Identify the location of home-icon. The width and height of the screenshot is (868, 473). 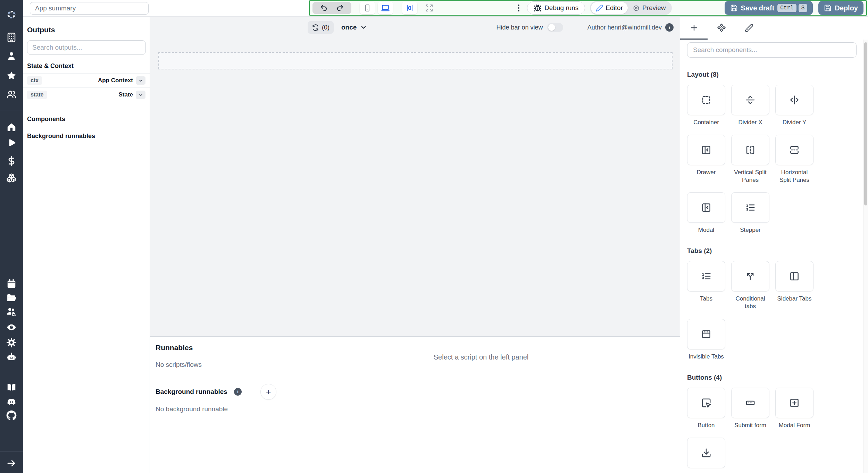
(11, 127).